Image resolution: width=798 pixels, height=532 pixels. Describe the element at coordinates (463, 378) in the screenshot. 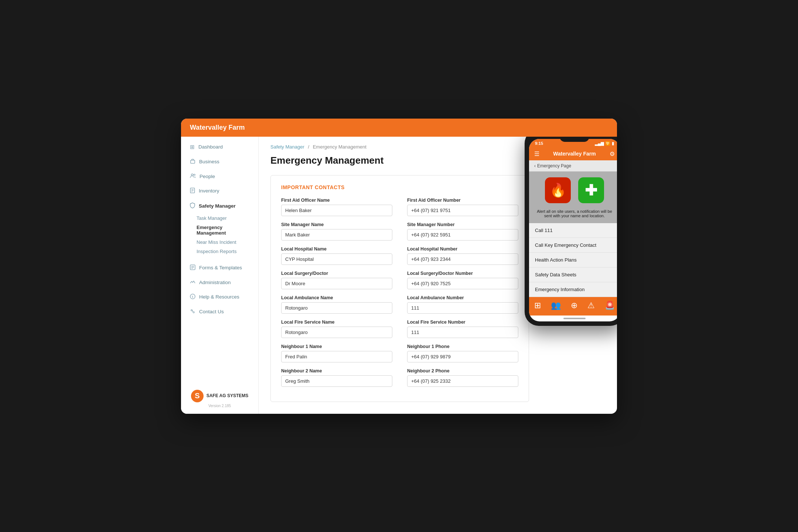

I see `contact-field-right: Neighbour 2 Phone +64 (07) 925 2332` at that location.